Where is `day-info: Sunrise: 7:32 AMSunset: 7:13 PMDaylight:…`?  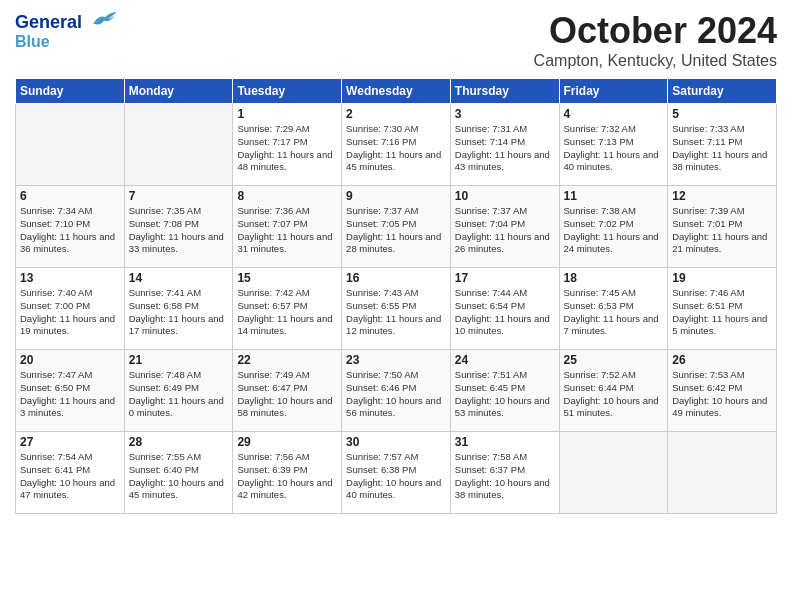
day-info: Sunrise: 7:32 AMSunset: 7:13 PMDaylight:… is located at coordinates (614, 148).